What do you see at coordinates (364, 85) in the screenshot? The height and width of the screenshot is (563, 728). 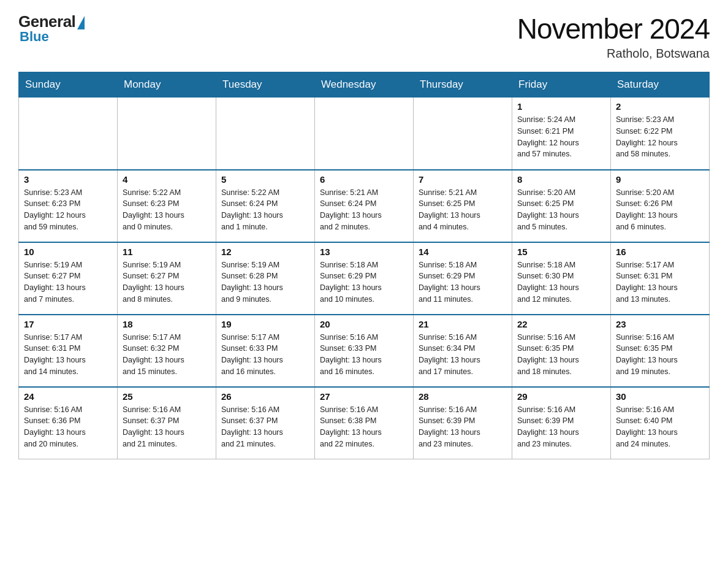 I see `calendar-header-row: SundayMondayTuesdayWednesdayThursdayFrid…` at bounding box center [364, 85].